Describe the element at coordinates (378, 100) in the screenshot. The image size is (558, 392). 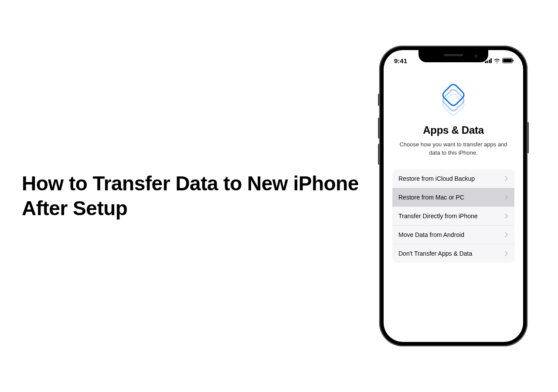
I see `mute-switch` at that location.